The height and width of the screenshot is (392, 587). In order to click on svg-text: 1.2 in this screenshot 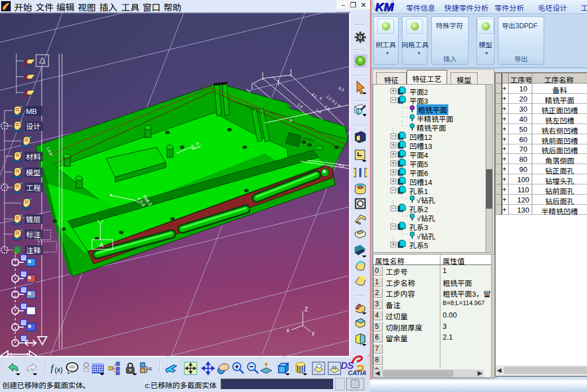, I will do `click(329, 98)`.